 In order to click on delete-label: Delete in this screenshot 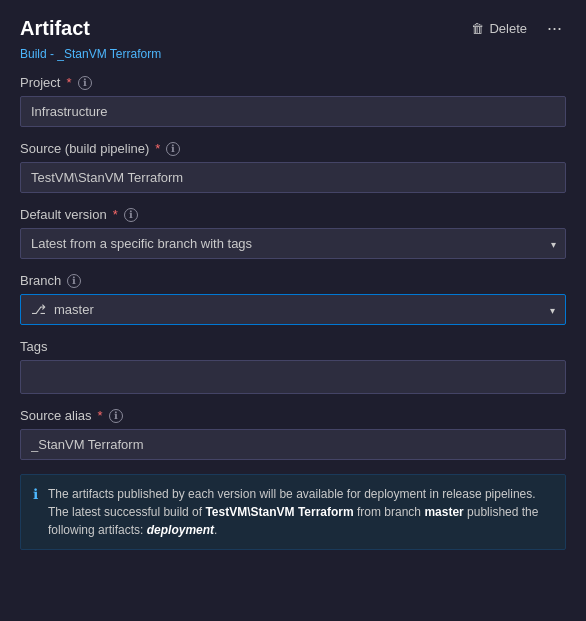, I will do `click(508, 28)`.